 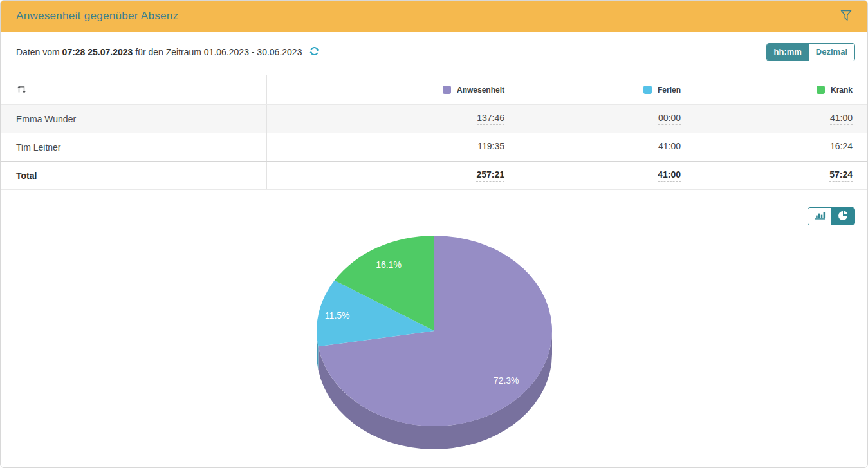 I want to click on refresh-button, so click(x=314, y=52).